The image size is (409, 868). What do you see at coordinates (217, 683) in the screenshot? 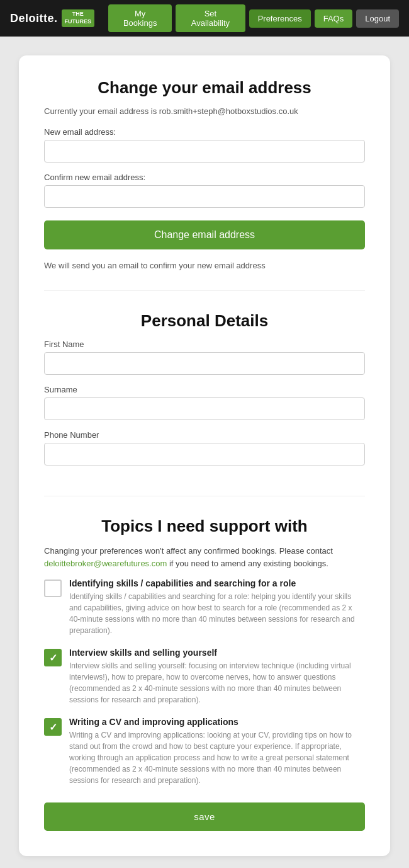
I see `topic-2-desc: Interview skills and selling yourself: f…` at bounding box center [217, 683].